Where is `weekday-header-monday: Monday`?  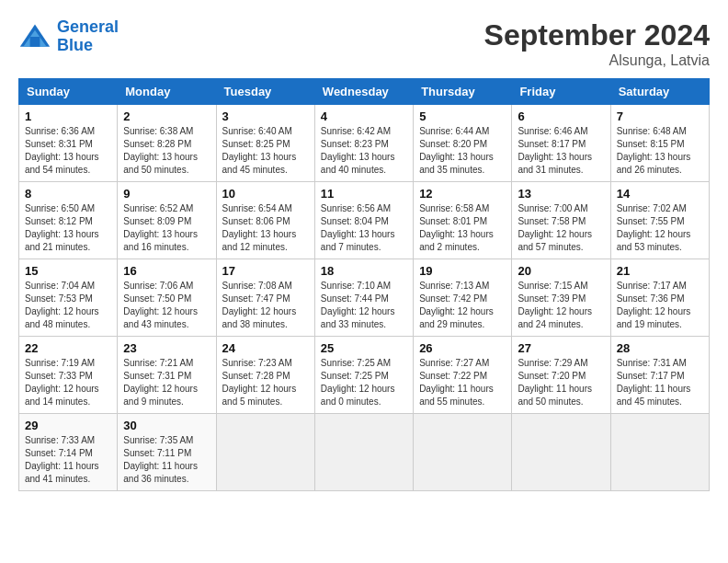
weekday-header-monday: Monday is located at coordinates (167, 92).